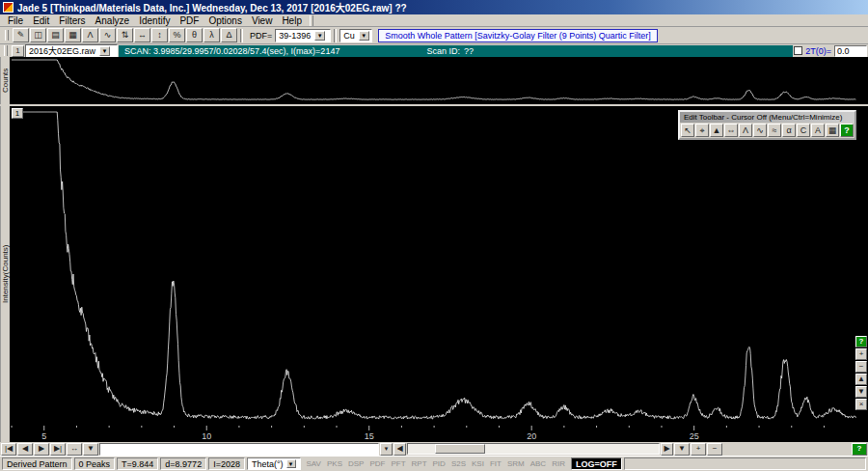  I want to click on expand-y-button: ↕, so click(160, 35).